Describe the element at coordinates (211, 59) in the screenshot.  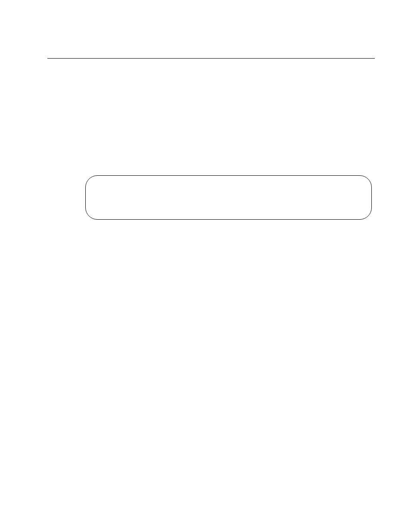
I see `horizontal-rule` at that location.